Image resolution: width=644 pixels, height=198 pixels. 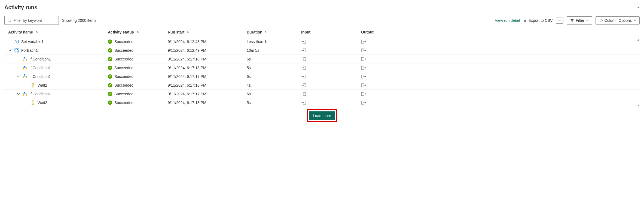 I want to click on scroll-down-icon: ▼, so click(x=638, y=106).